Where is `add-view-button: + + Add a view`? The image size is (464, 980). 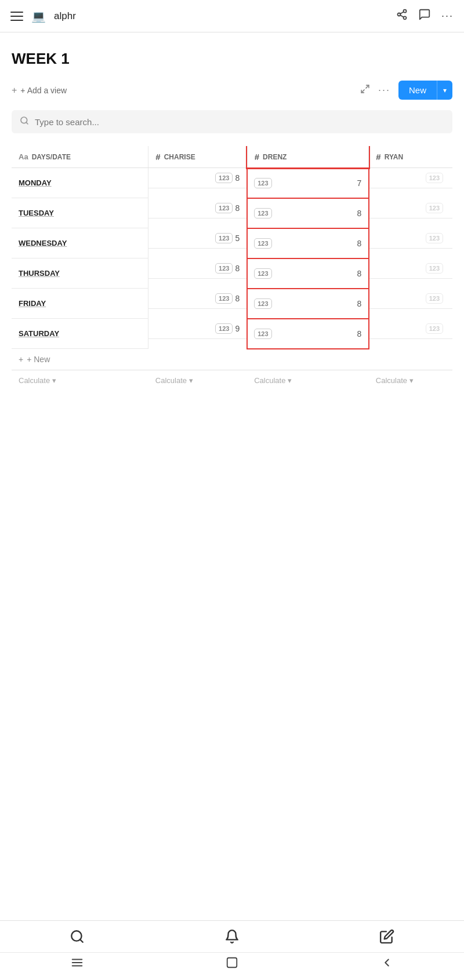
add-view-button: + + Add a view is located at coordinates (39, 90).